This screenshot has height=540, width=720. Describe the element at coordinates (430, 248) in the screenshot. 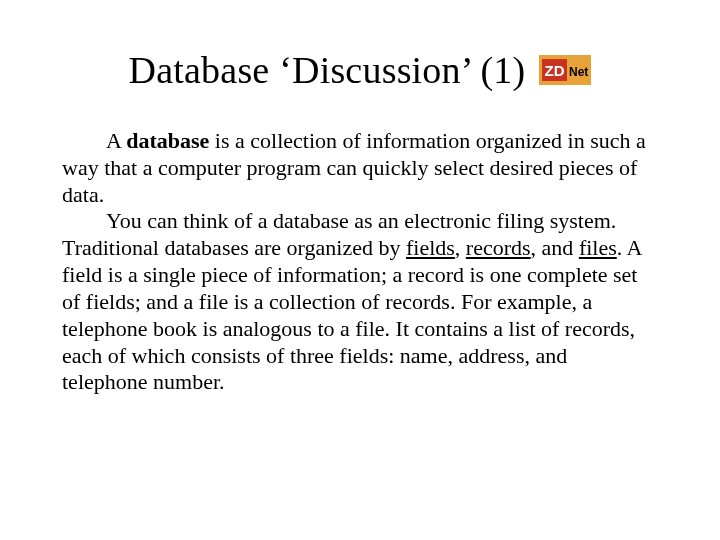

I see `term-fields: fields` at that location.